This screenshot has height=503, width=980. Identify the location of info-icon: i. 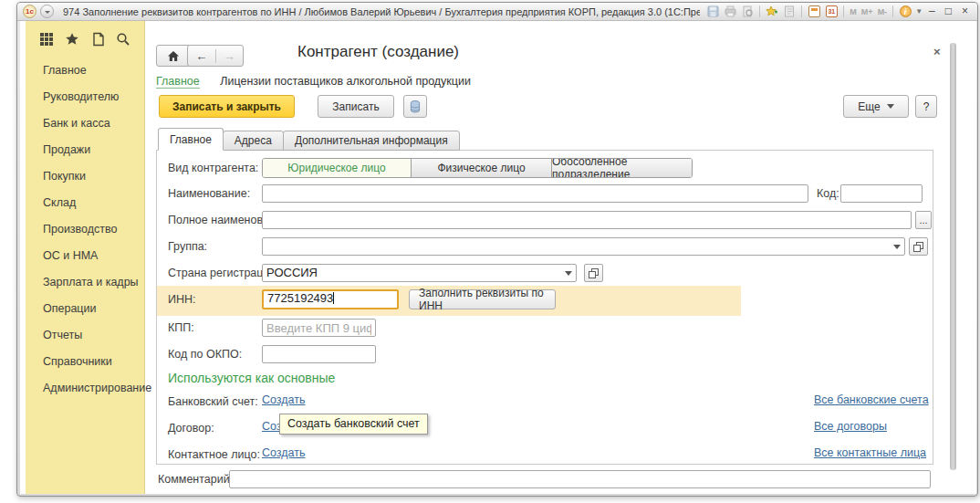
(905, 11).